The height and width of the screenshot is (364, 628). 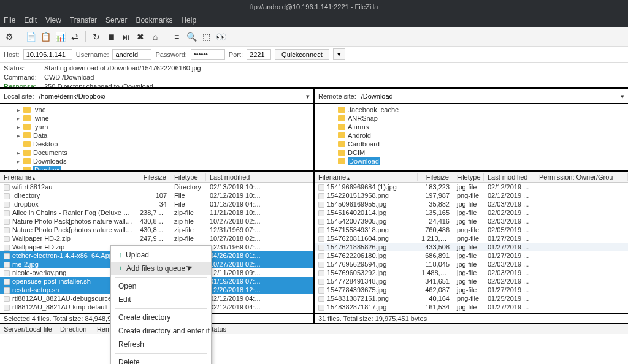 I want to click on password-input: ••••••, so click(x=208, y=55).